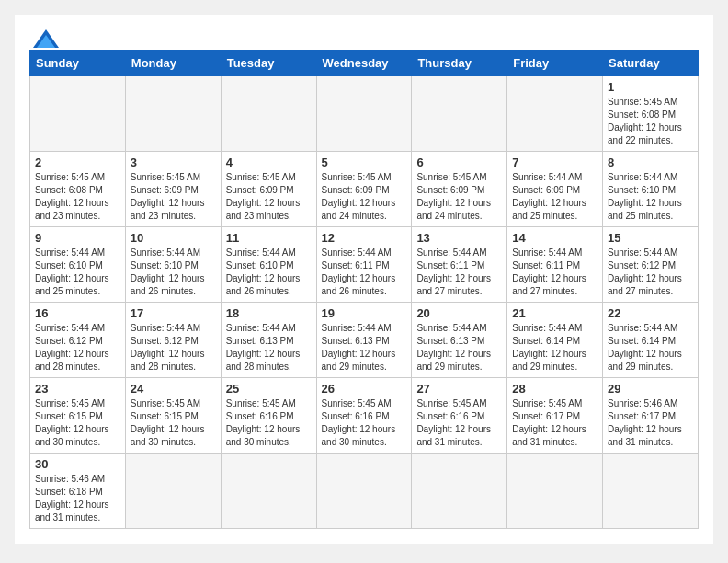  What do you see at coordinates (78, 416) in the screenshot?
I see `calendar-cell: 23Sunrise: 5:45 AM Sunset: 6:15 PM Dayli…` at bounding box center [78, 416].